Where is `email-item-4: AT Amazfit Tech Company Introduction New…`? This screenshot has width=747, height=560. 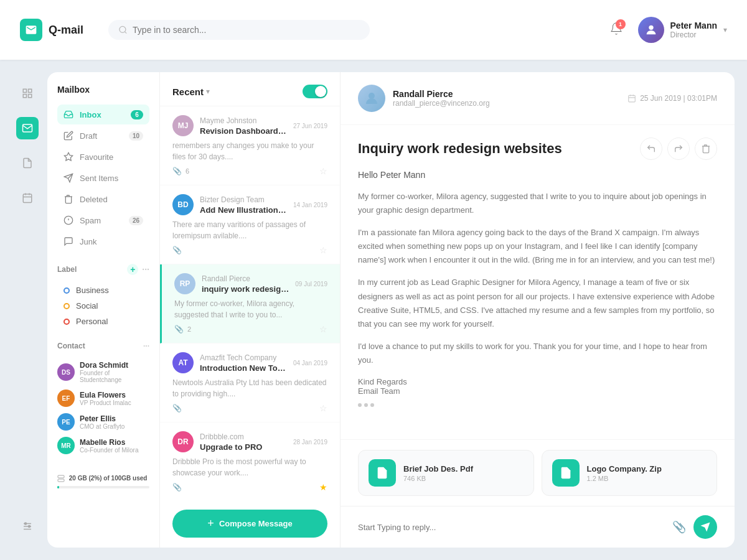
email-item-4: AT Amazfit Tech Company Introduction New… is located at coordinates (250, 383).